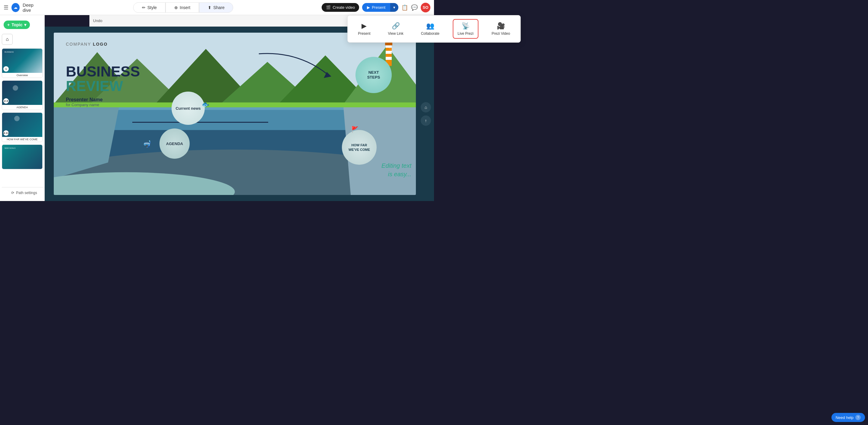 Image resolution: width=868 pixels, height=425 pixels. What do you see at coordinates (13, 193) in the screenshot?
I see `path-settings-icon: ⟳` at bounding box center [13, 193].